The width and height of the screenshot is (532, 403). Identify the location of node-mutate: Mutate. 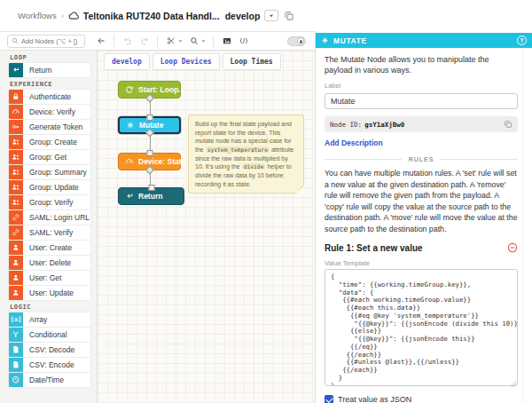
(149, 125).